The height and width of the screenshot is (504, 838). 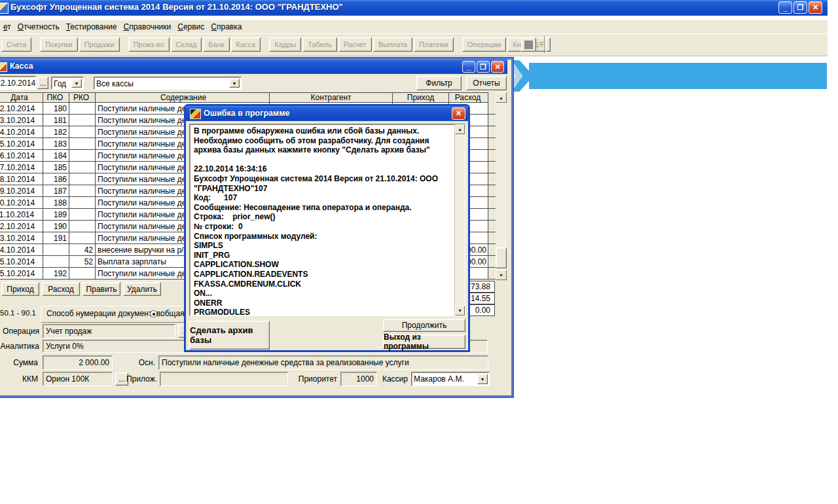 What do you see at coordinates (319, 45) in the screenshot?
I see `toolbar-button: Табель` at bounding box center [319, 45].